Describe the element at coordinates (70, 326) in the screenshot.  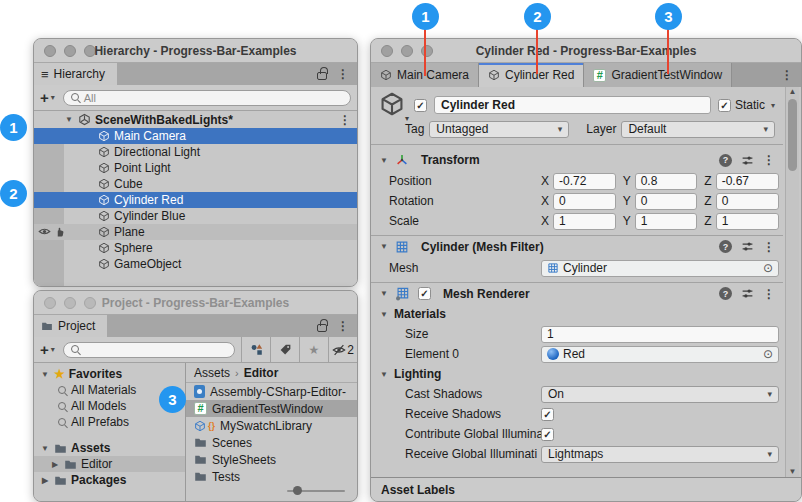
I see `tab-project: Project` at that location.